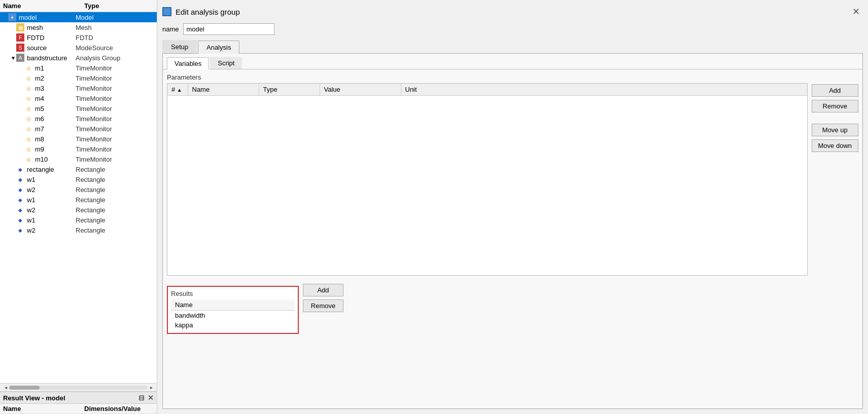 This screenshot has width=868, height=414. What do you see at coordinates (115, 200) in the screenshot?
I see `tree-type-w1b: Rectangle` at bounding box center [115, 200].